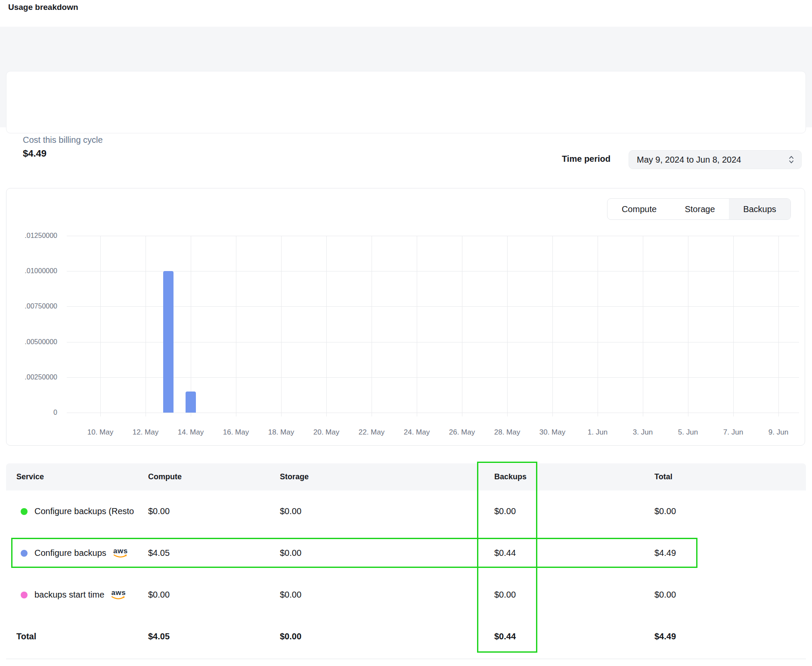  What do you see at coordinates (713, 160) in the screenshot?
I see `time-period-value: May 9, 2024 to Jun 8, 2024` at bounding box center [713, 160].